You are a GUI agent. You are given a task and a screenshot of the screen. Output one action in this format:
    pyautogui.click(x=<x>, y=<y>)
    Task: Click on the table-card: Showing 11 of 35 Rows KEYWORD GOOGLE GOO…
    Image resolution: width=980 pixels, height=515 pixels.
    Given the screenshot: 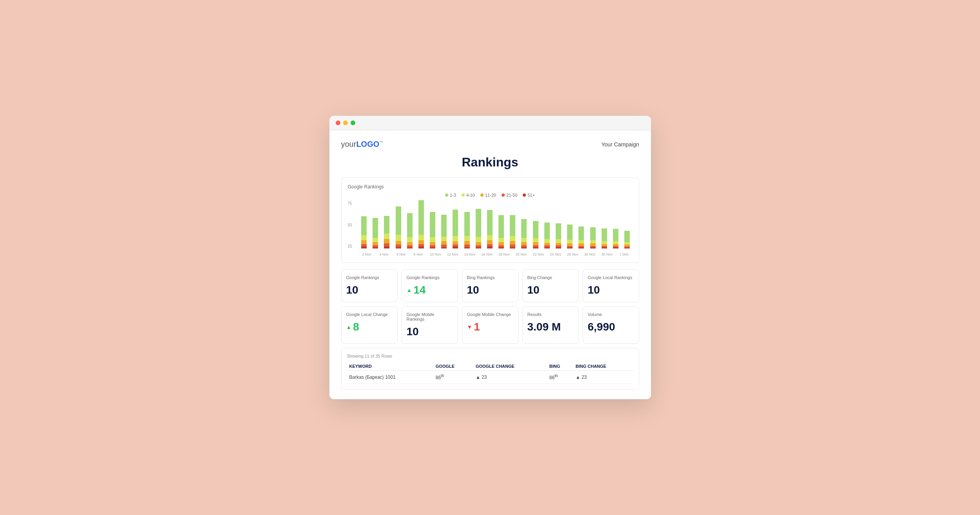 What is the action you would take?
    pyautogui.click(x=490, y=369)
    